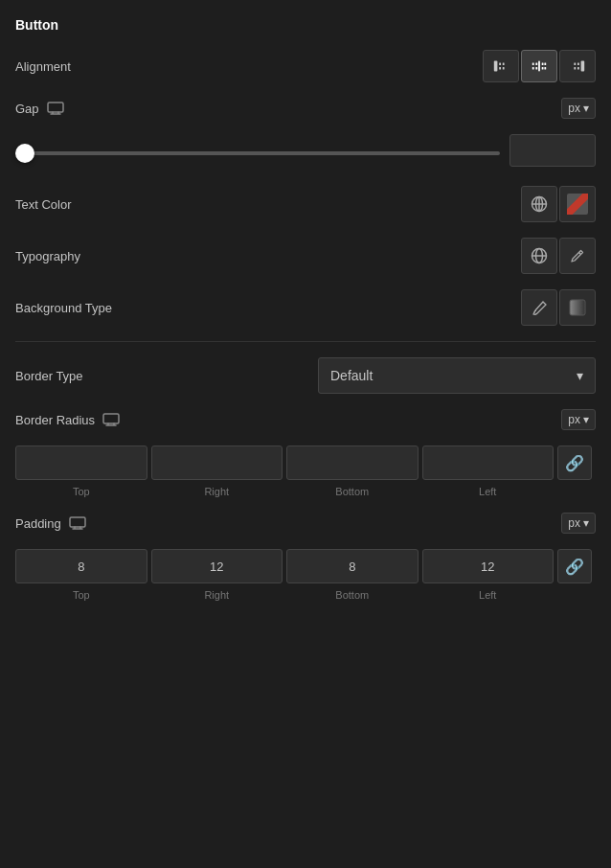 The width and height of the screenshot is (611, 868). Describe the element at coordinates (306, 420) in the screenshot. I see `border-radius-row: Border Radius px ▾` at that location.